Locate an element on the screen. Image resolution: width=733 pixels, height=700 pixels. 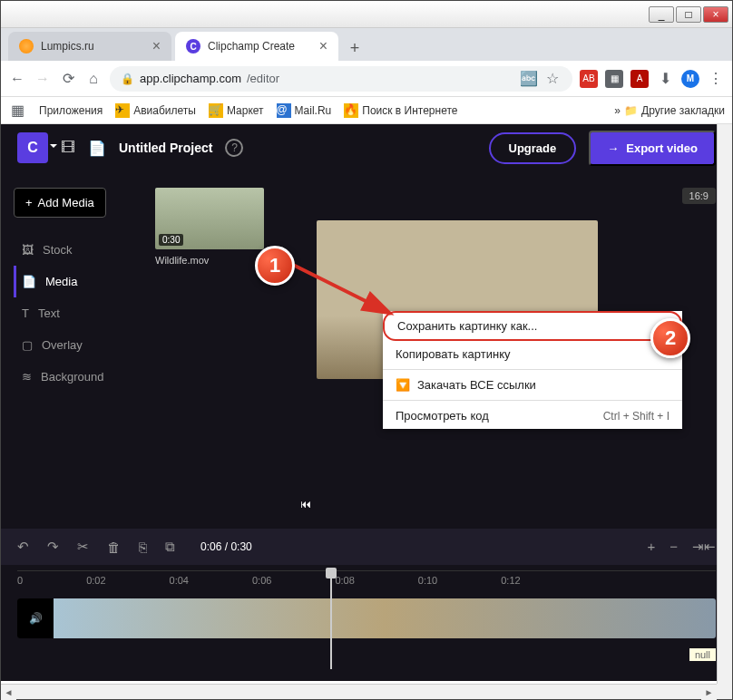
plus-icon: + is located at coordinates (29, 203).